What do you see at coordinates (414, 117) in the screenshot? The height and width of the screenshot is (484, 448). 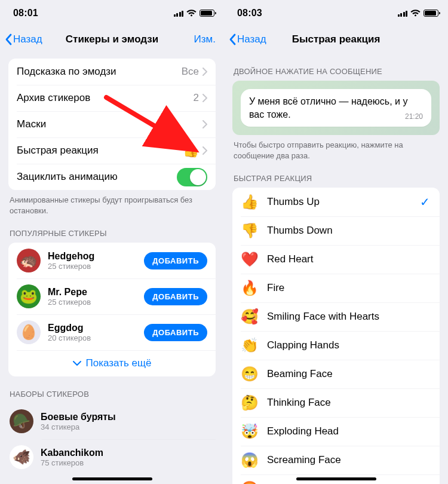 I see `bubble-timestamp: 21:20` at bounding box center [414, 117].